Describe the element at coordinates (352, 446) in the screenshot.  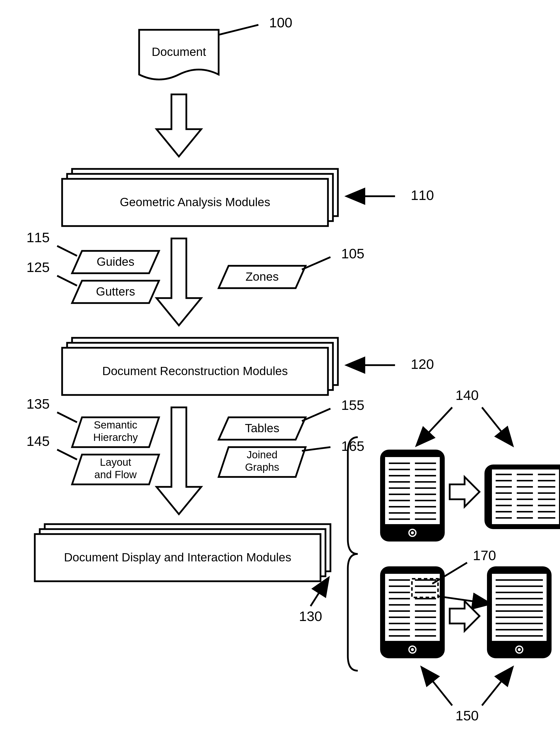
I see `ref-165: 165` at that location.